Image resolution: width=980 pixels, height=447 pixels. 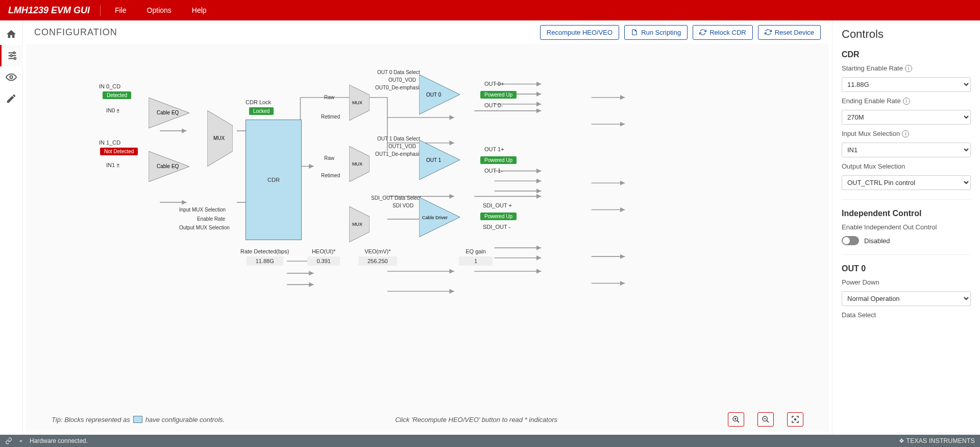 What do you see at coordinates (766, 419) in the screenshot?
I see `zoom-out-icon` at bounding box center [766, 419].